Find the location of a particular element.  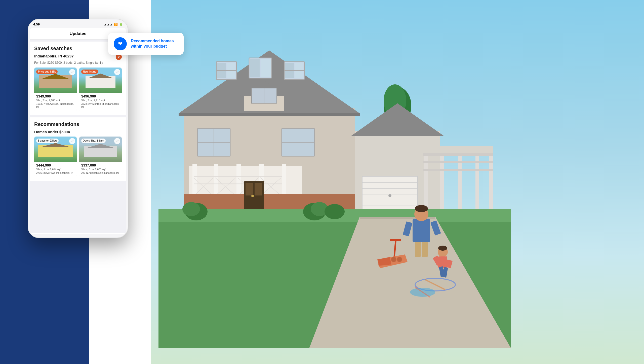

screen-title: Updates is located at coordinates (78, 34).